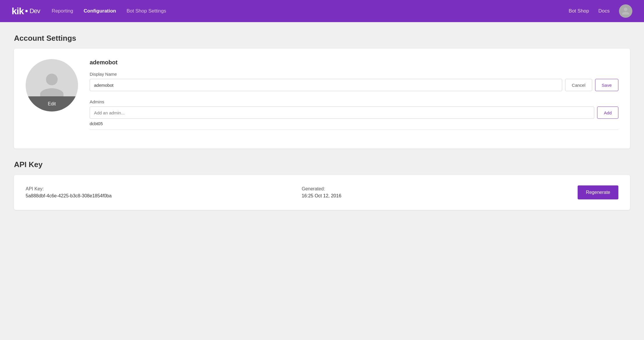  I want to click on admin-entry: dcbt05, so click(354, 125).